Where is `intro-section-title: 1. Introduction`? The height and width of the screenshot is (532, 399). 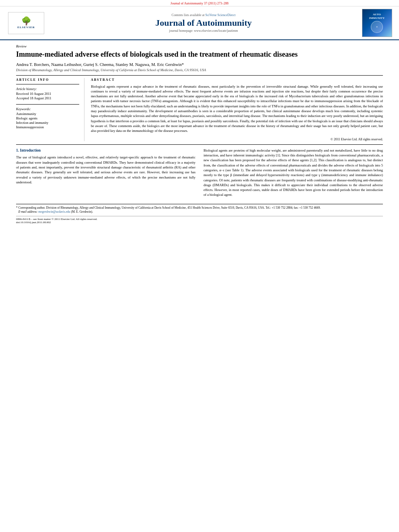 intro-section-title: 1. Introduction is located at coordinates (106, 151).